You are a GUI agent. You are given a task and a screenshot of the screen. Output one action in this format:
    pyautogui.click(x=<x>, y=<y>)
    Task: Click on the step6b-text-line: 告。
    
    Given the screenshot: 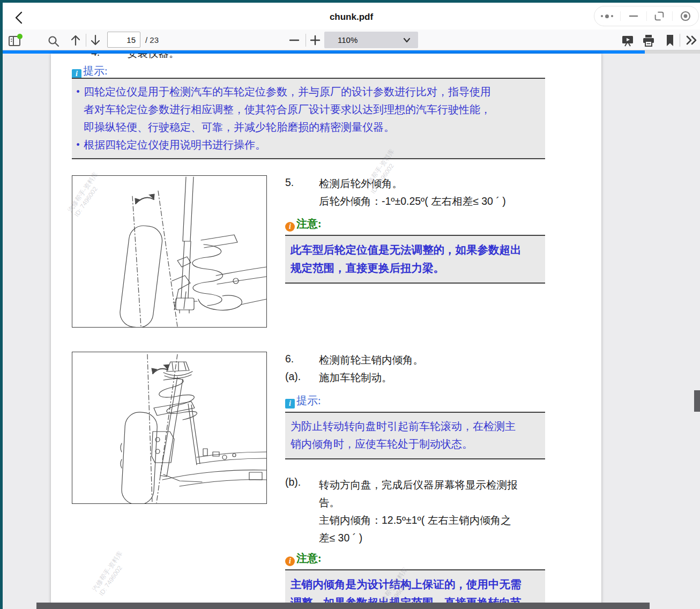 What is the action you would take?
    pyautogui.click(x=329, y=503)
    